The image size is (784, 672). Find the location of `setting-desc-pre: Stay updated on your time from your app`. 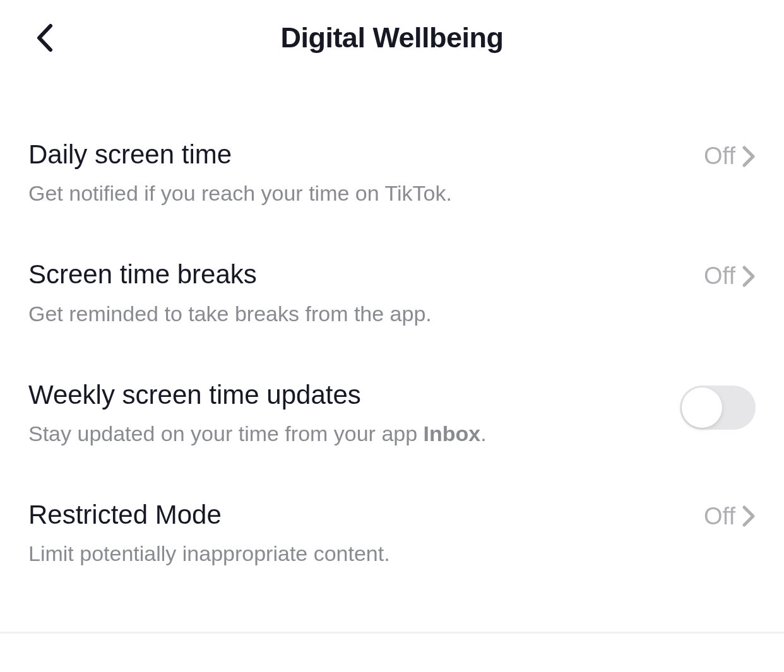

setting-desc-pre: Stay updated on your time from your app is located at coordinates (226, 433).